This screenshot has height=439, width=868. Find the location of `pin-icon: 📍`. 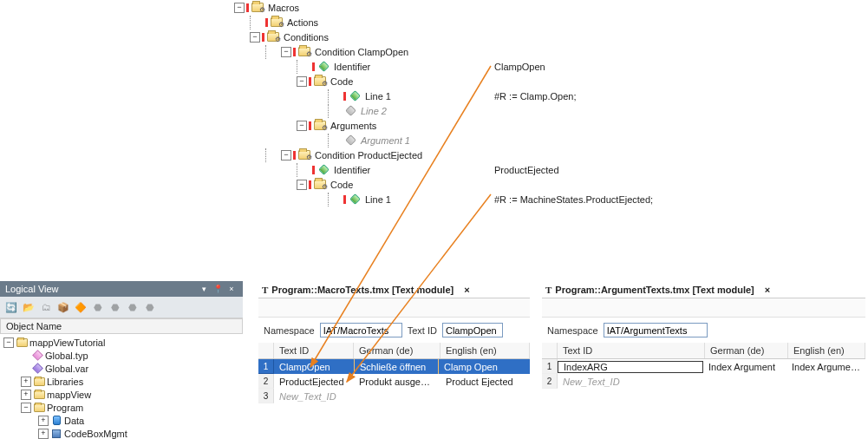

pin-icon: 📍 is located at coordinates (218, 289).